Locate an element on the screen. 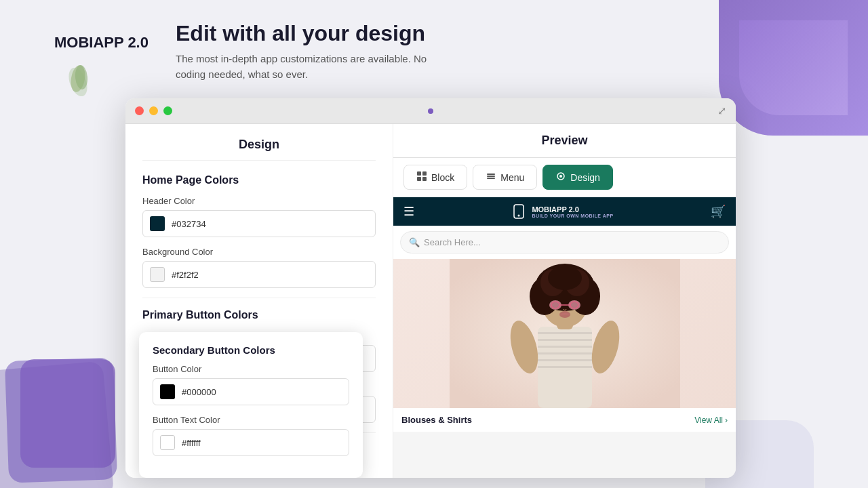 The height and width of the screenshot is (488, 868). secondary-button-color-input: #000000 is located at coordinates (251, 392).